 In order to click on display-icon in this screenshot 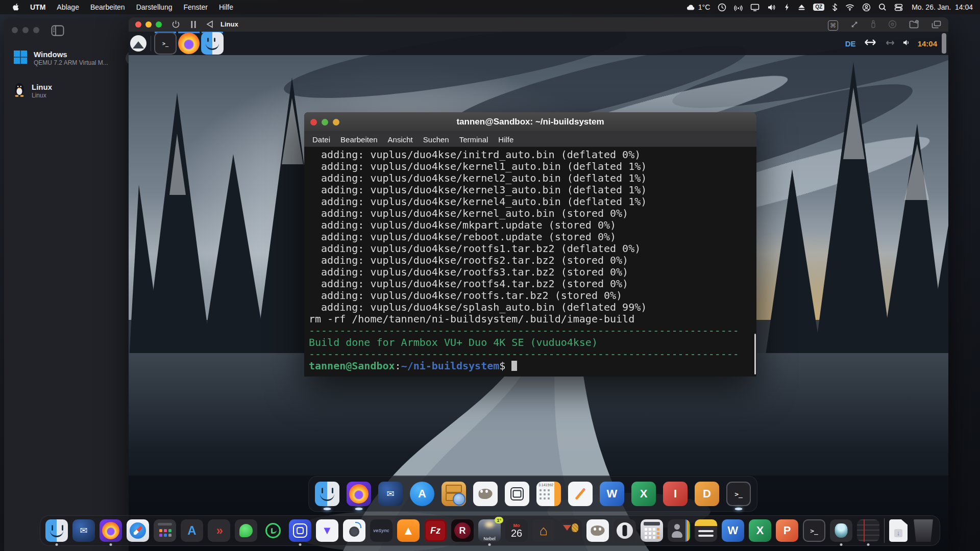, I will do `click(755, 7)`.